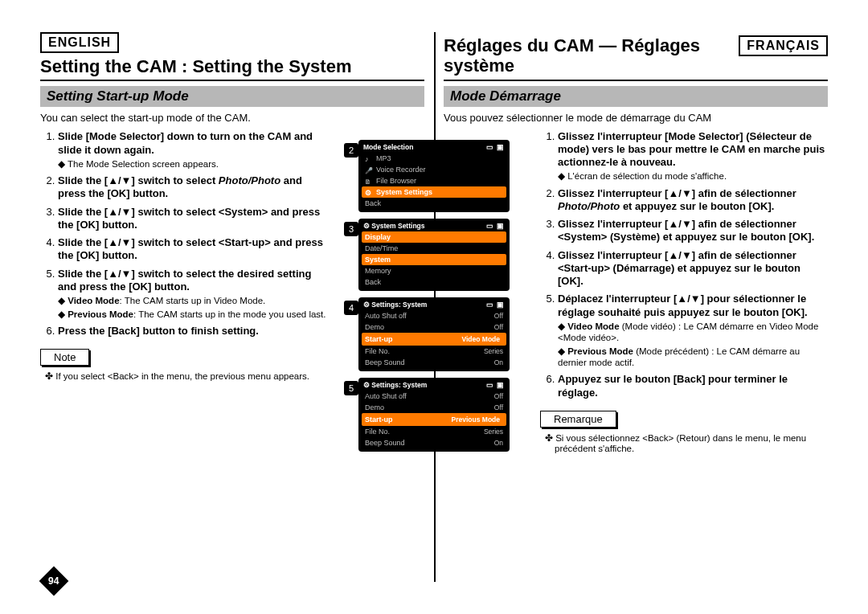 This screenshot has height=614, width=868. I want to click on menu-label: Date/Time, so click(381, 248).